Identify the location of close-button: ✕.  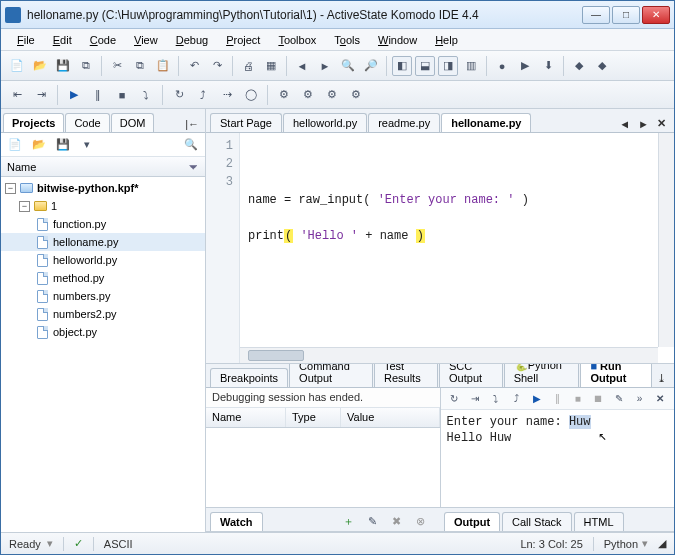
(656, 15).